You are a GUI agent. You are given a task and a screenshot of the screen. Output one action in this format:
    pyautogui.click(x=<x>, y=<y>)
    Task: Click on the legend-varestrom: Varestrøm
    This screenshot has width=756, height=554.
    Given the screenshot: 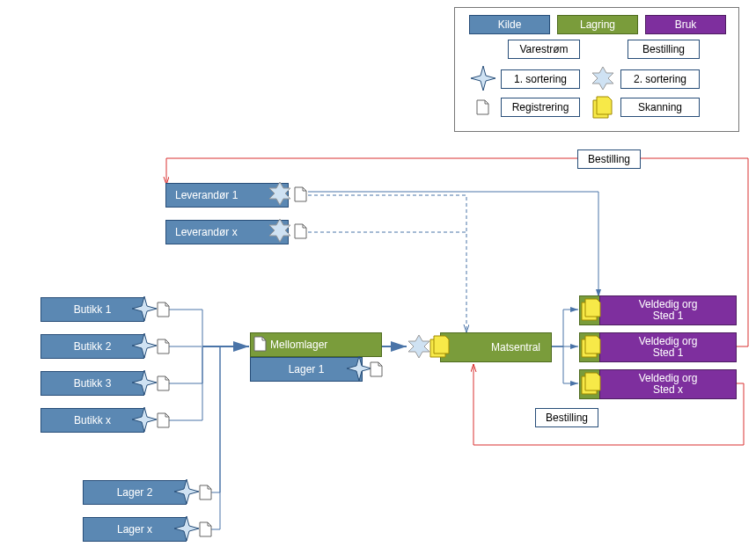 What is the action you would take?
    pyautogui.click(x=544, y=49)
    